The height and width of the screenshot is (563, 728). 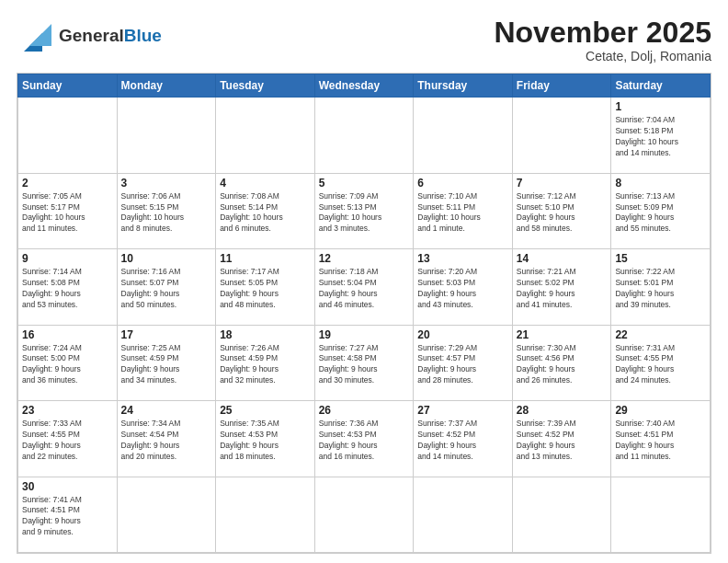 What do you see at coordinates (110, 37) in the screenshot?
I see `logo-text: GeneralBlue` at bounding box center [110, 37].